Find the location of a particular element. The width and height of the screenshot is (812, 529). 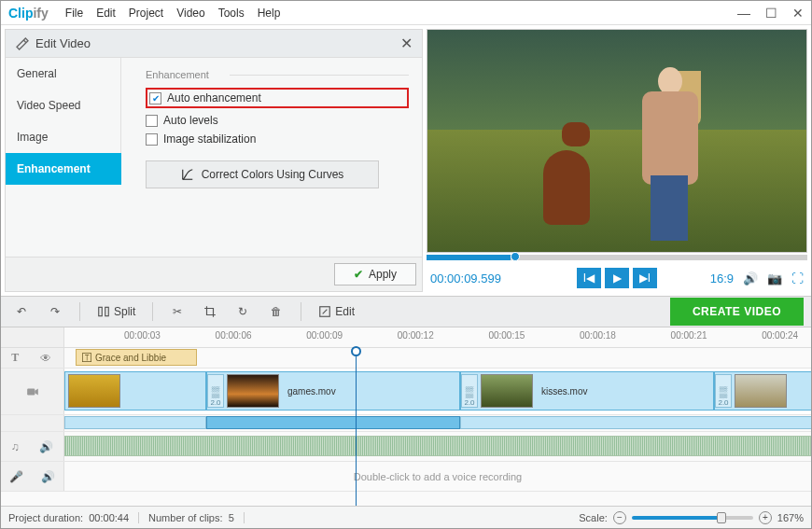

mic-track-icon: 🎤 is located at coordinates (17, 477).